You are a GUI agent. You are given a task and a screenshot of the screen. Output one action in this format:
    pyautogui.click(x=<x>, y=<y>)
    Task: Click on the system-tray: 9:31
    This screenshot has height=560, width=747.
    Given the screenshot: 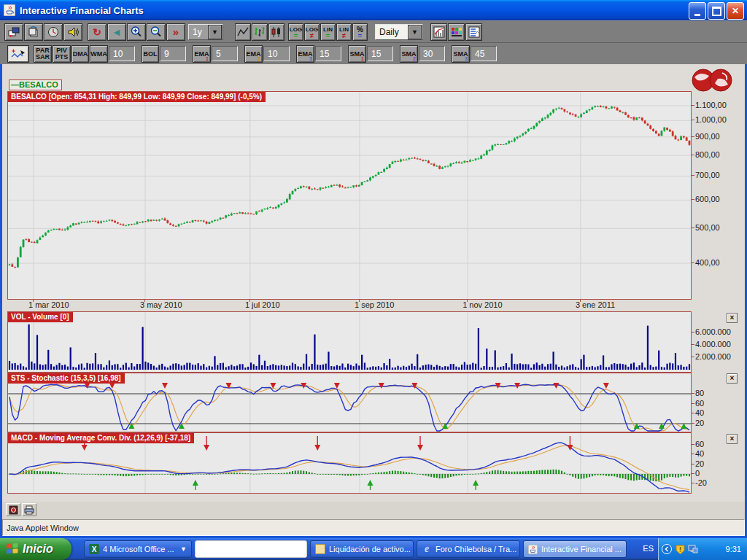 What is the action you would take?
    pyautogui.click(x=703, y=549)
    